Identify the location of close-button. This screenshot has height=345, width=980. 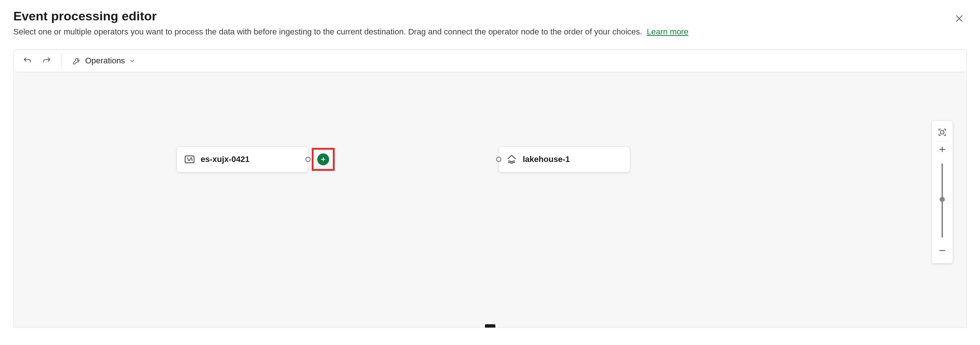
(959, 19).